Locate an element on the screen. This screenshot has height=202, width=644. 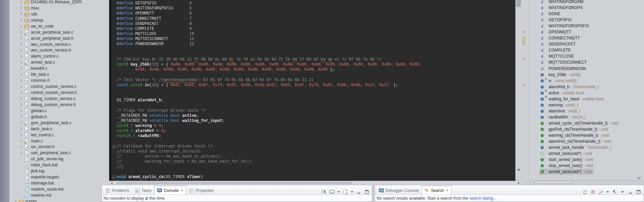
code-line: #define MQTTDISCONNECT 11 is located at coordinates (316, 39).